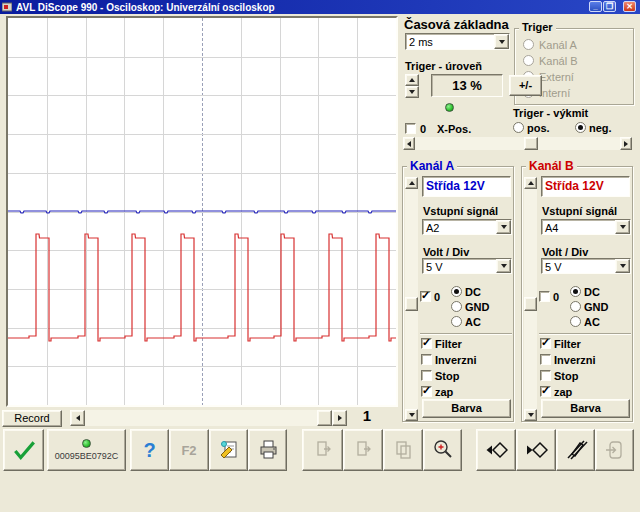  Describe the element at coordinates (528, 60) in the screenshot. I see `trigger-source-kanal-b-radio` at that location.